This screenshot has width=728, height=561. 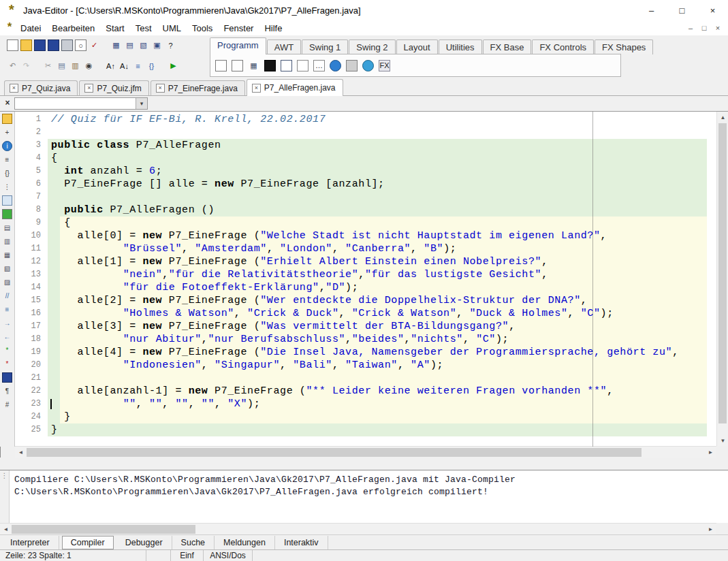 What do you see at coordinates (358, 529) in the screenshot?
I see `output-horizontal-scrollbar: ◄ ►` at bounding box center [358, 529].